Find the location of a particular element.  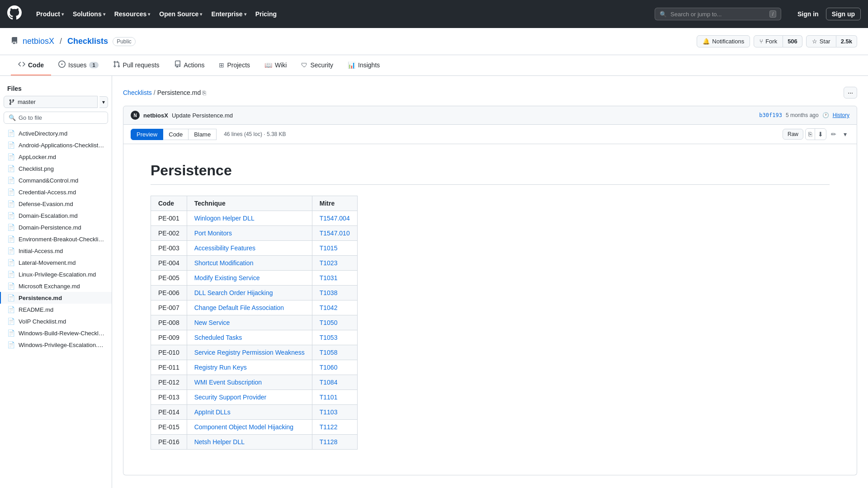

cell-technique: DLL Search Order Hijacking is located at coordinates (250, 293).